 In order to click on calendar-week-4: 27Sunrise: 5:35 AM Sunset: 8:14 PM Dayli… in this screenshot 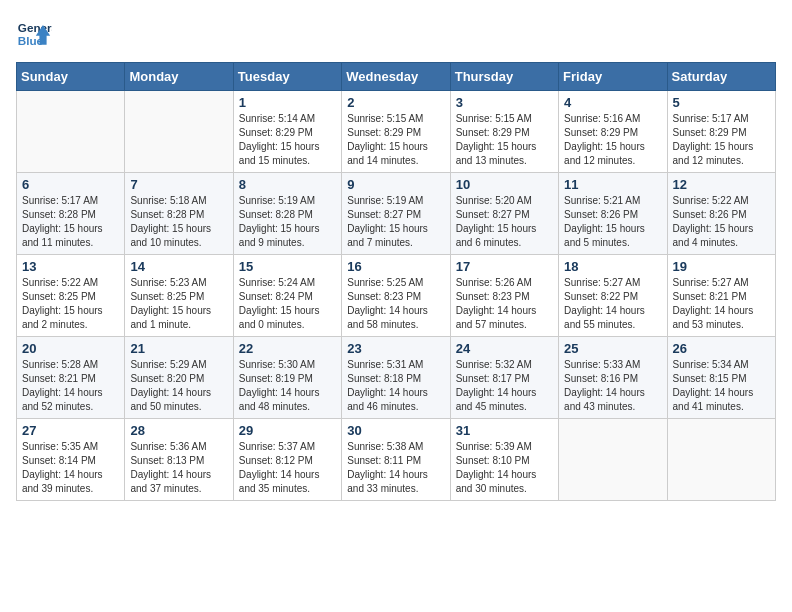, I will do `click(396, 460)`.